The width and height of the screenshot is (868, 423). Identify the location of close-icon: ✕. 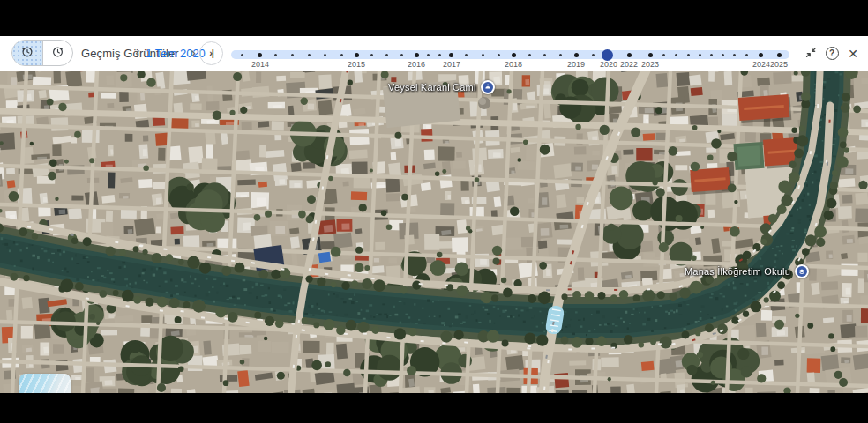
(853, 54).